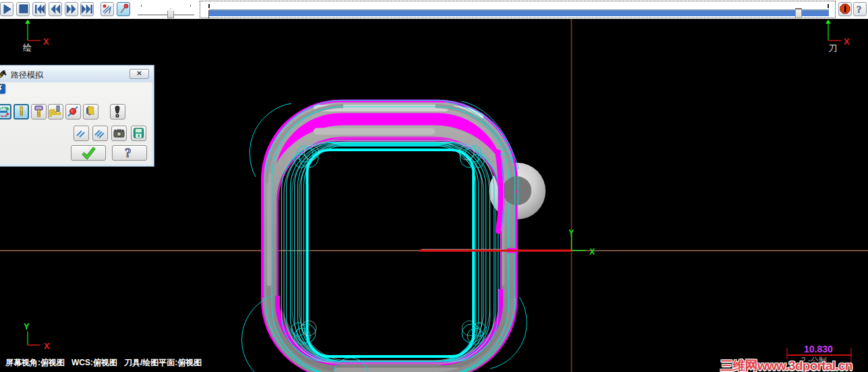  Describe the element at coordinates (832, 49) in the screenshot. I see `svg-text: 刀` at that location.